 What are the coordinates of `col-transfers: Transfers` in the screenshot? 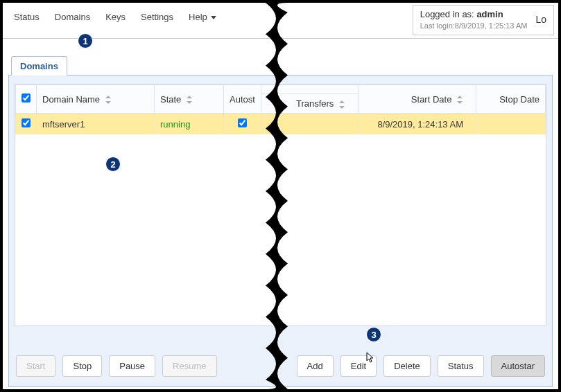 It's located at (310, 104).